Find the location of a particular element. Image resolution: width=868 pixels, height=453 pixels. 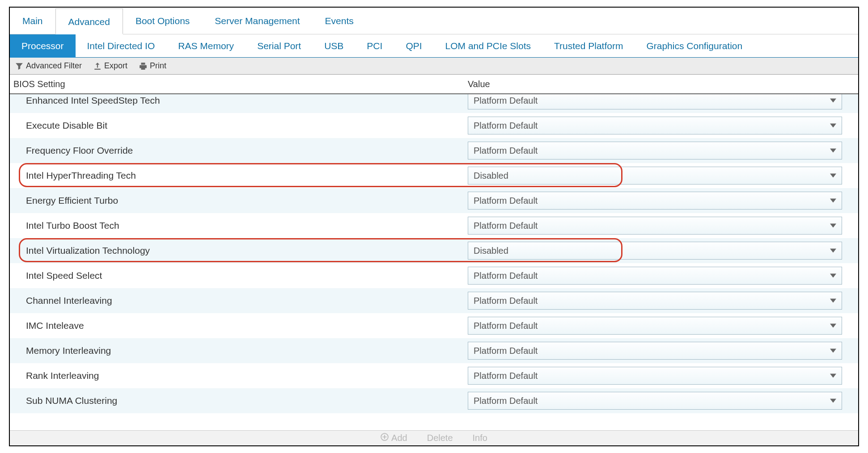

setting-value-cell: Disabled is located at coordinates (662, 251).